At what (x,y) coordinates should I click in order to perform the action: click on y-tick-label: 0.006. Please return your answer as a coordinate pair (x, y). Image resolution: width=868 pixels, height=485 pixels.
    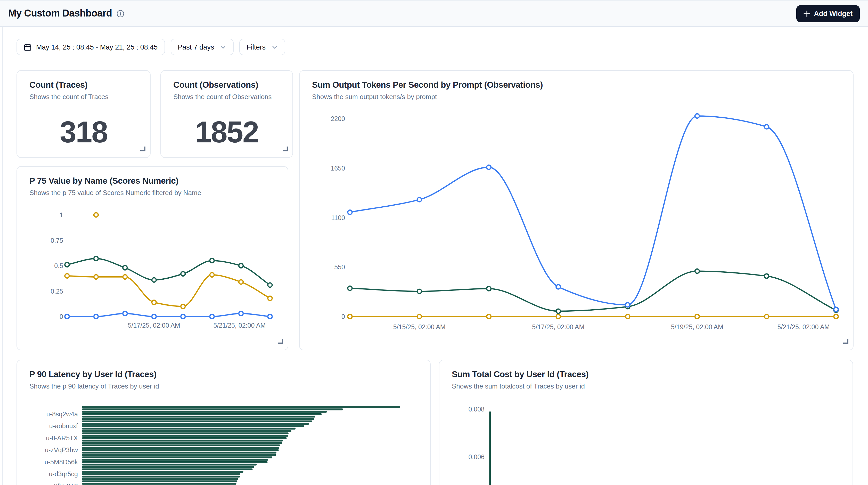
    Looking at the image, I should click on (476, 457).